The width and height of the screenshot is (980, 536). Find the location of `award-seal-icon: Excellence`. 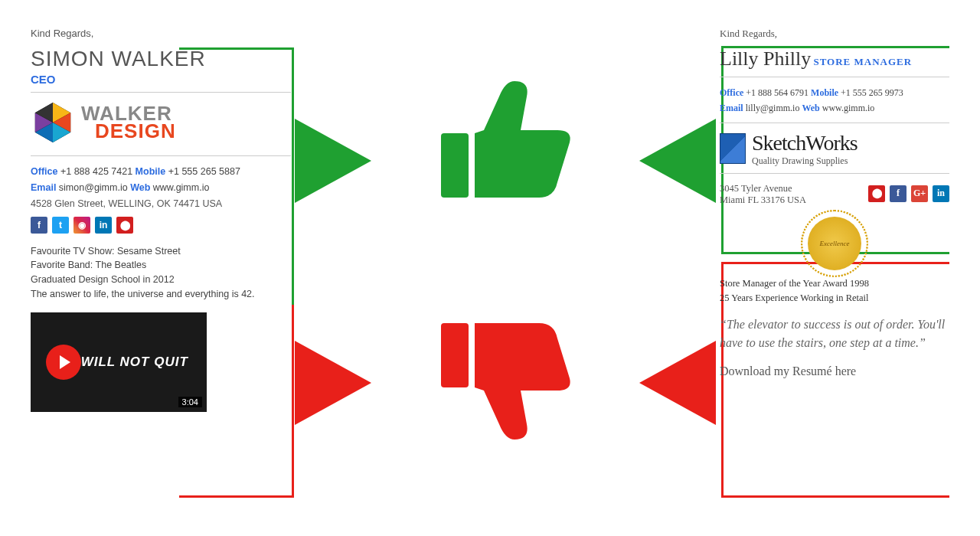

award-seal-icon: Excellence is located at coordinates (835, 243).